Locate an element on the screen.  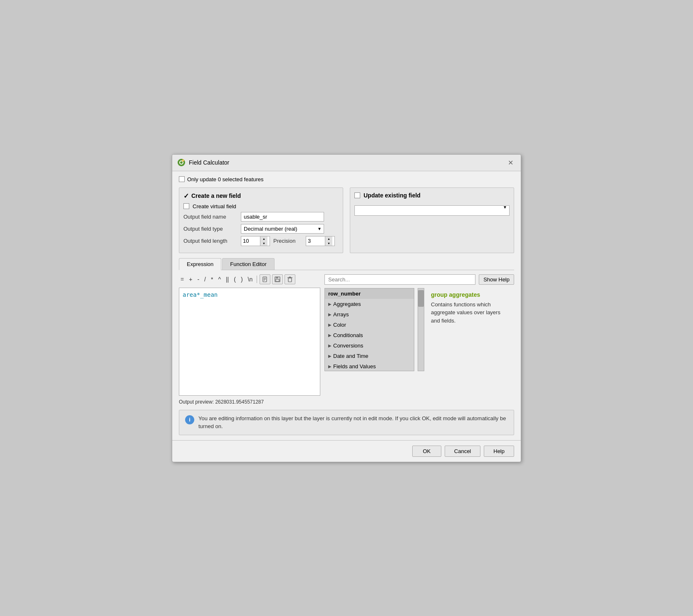
update-selected-label: Only update 0 selected features is located at coordinates (225, 180).